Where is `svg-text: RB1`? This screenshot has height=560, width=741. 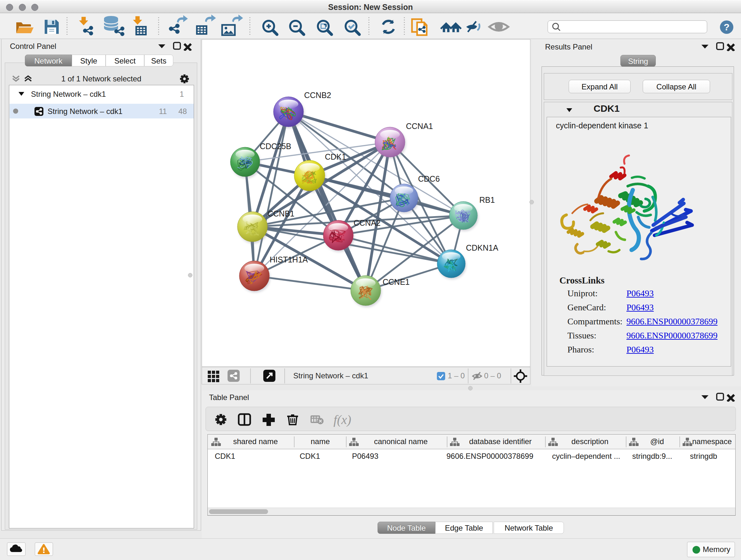
svg-text: RB1 is located at coordinates (487, 200).